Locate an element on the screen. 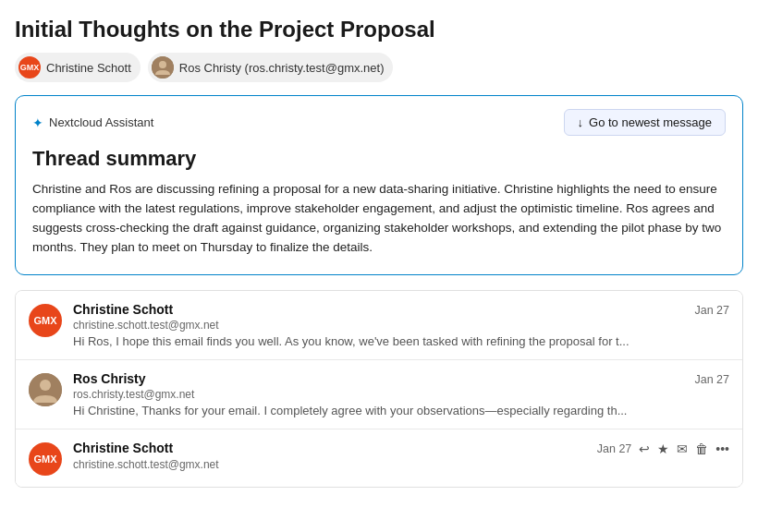 The width and height of the screenshot is (758, 532). participants-row: GMX Christine Schott Ros Christy (ros.ch… is located at coordinates (379, 67).